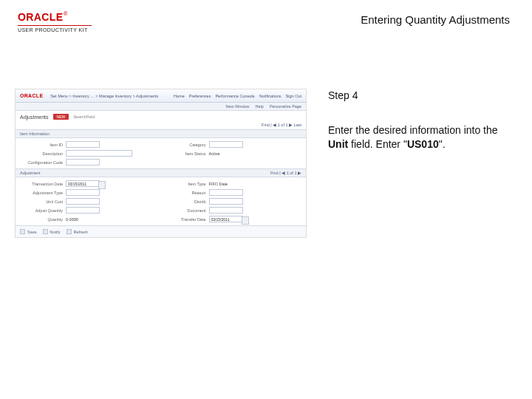 This screenshot has height=399, width=532. What do you see at coordinates (200, 96) in the screenshot?
I see `nav-preferences: Preferences` at bounding box center [200, 96].